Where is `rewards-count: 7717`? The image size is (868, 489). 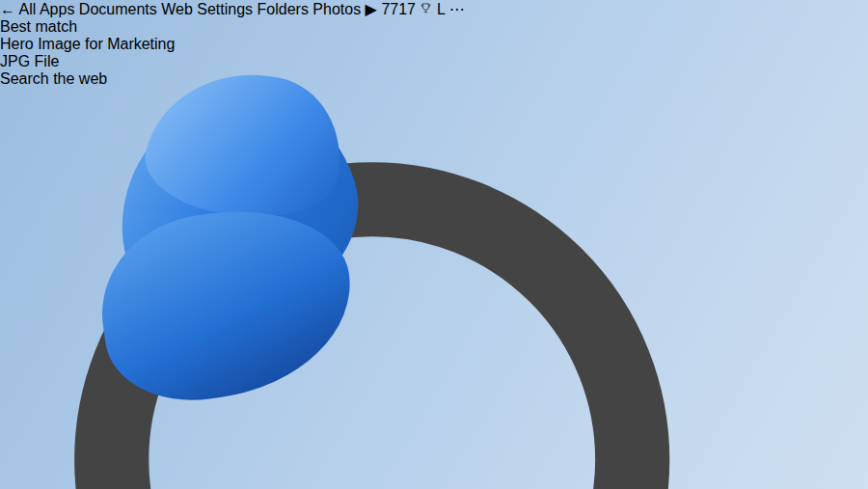
rewards-count: 7717 is located at coordinates (398, 10).